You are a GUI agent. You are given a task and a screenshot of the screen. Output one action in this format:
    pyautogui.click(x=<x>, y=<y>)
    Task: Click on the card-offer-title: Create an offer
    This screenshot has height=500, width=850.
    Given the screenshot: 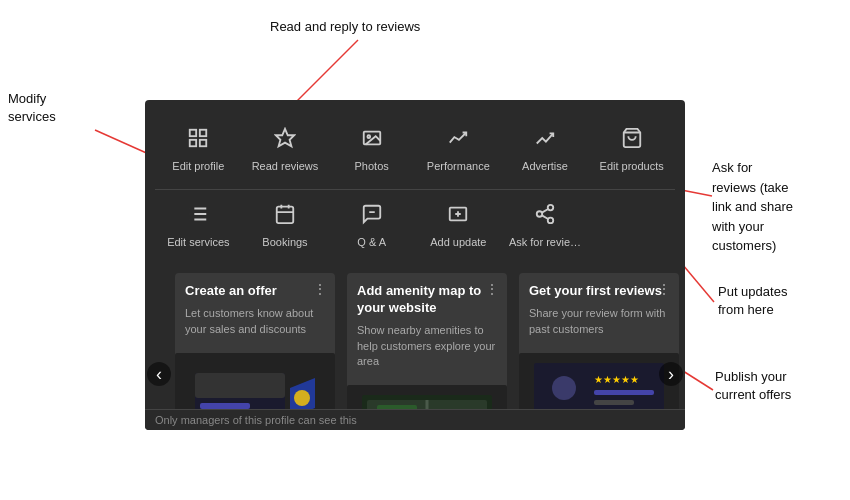 What is the action you would take?
    pyautogui.click(x=255, y=292)
    